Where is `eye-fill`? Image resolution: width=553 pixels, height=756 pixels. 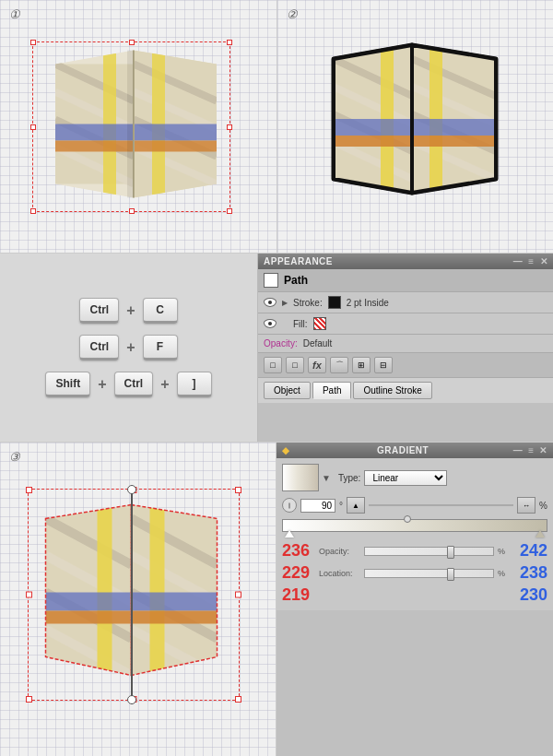
eye-fill is located at coordinates (270, 324).